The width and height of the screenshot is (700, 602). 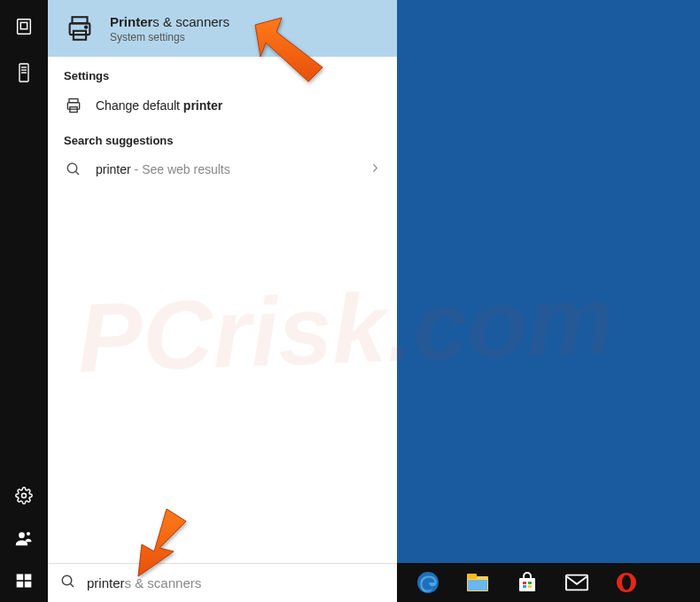 I want to click on section-header-suggestions: Search suggestions, so click(x=222, y=138).